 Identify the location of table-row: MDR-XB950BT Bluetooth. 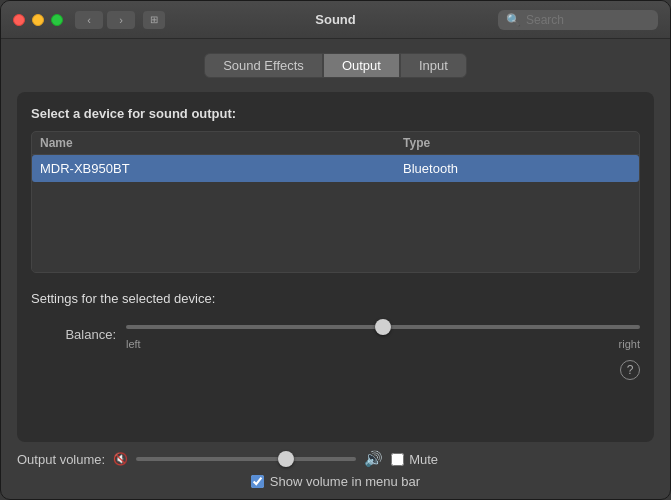
(336, 169).